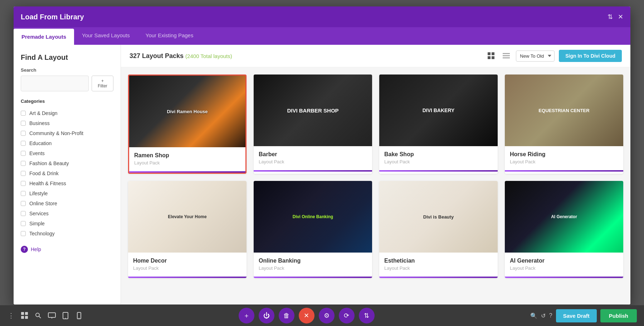  What do you see at coordinates (25, 316) in the screenshot?
I see `modules-icon` at bounding box center [25, 316].